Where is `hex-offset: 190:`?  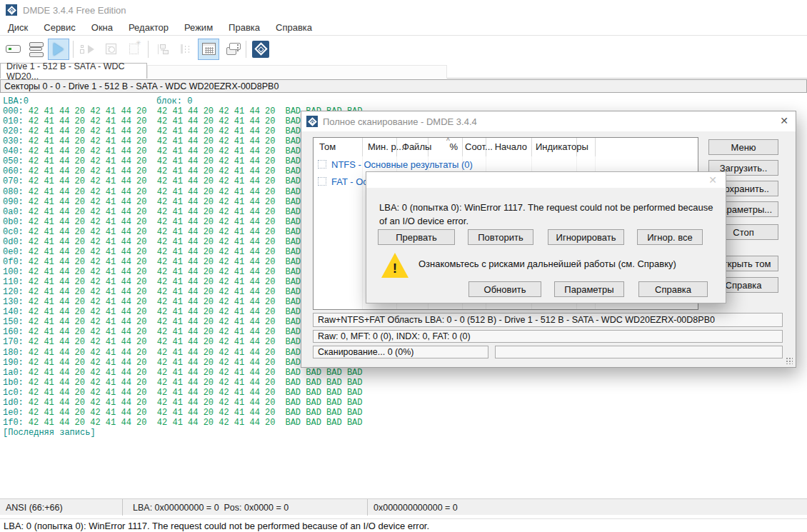
hex-offset: 190: is located at coordinates (13, 363).